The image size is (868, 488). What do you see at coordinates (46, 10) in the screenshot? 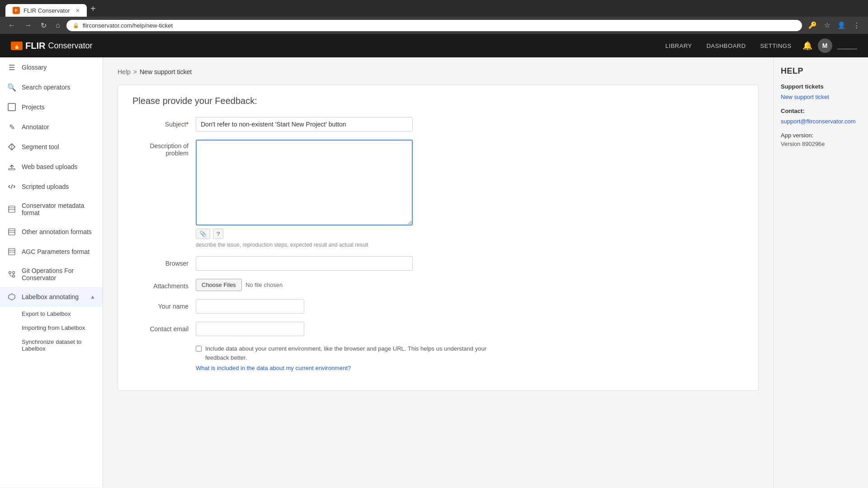
I see `browser-tab: F FLIR Conservator ×` at bounding box center [46, 10].